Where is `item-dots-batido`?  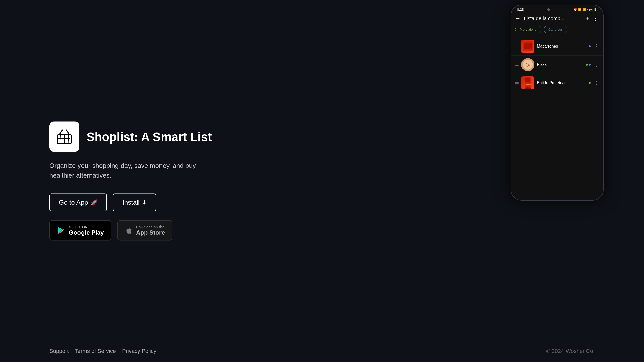 item-dots-batido is located at coordinates (590, 83).